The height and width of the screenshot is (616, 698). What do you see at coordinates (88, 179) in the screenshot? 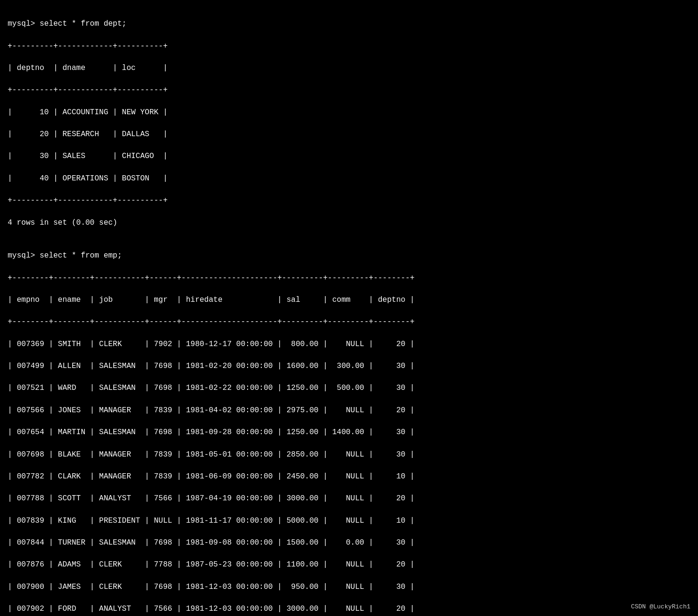
I see `block1-row-3: | 40 | OPERATIONS | BOSTON |` at bounding box center [88, 179].